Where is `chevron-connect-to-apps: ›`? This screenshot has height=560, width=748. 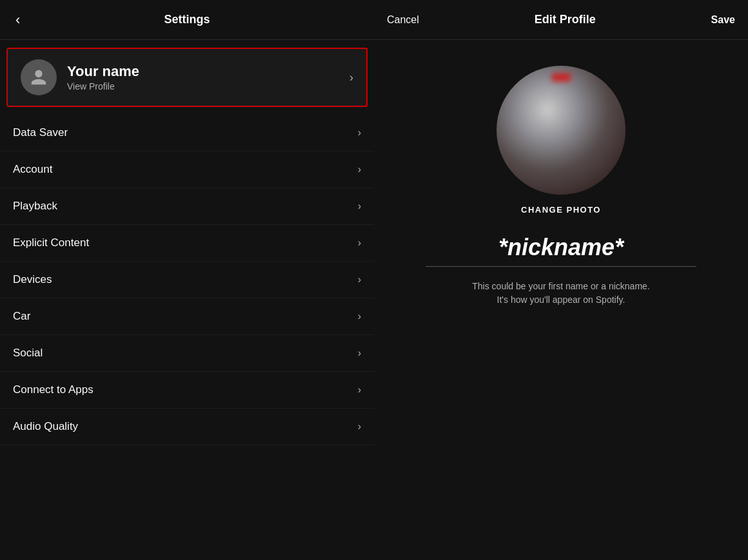
chevron-connect-to-apps: › is located at coordinates (360, 390).